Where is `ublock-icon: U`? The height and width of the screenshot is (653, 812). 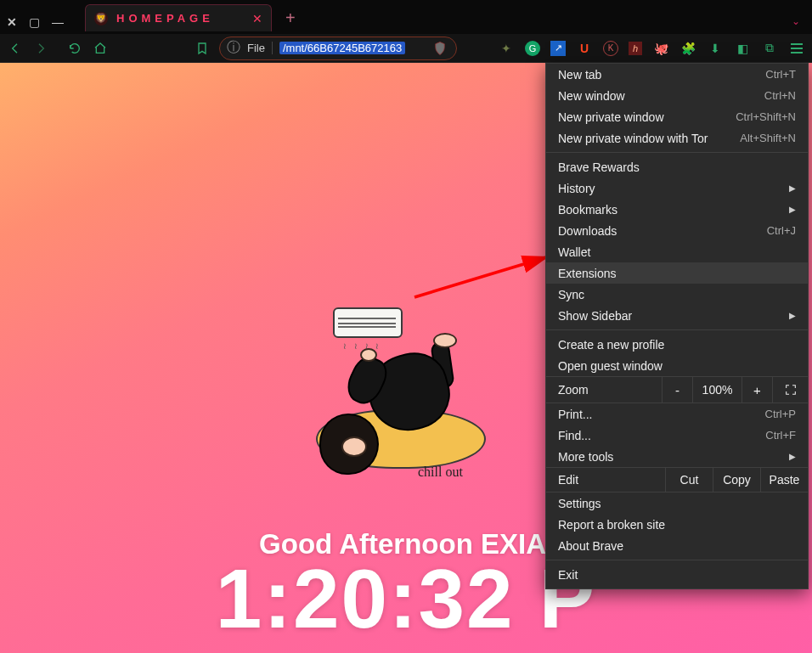 ublock-icon: U is located at coordinates (584, 48).